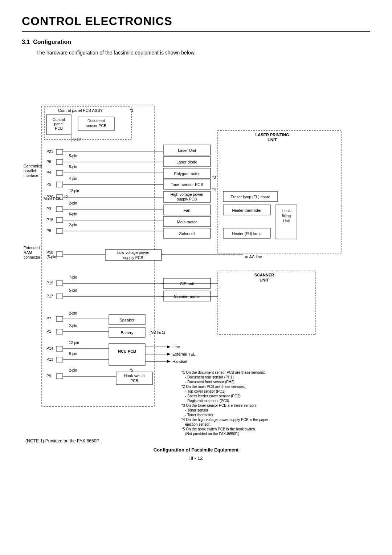 Image resolution: width=392 pixels, height=555 pixels. Describe the element at coordinates (131, 370) in the screenshot. I see `svg-text: *5` at that location.